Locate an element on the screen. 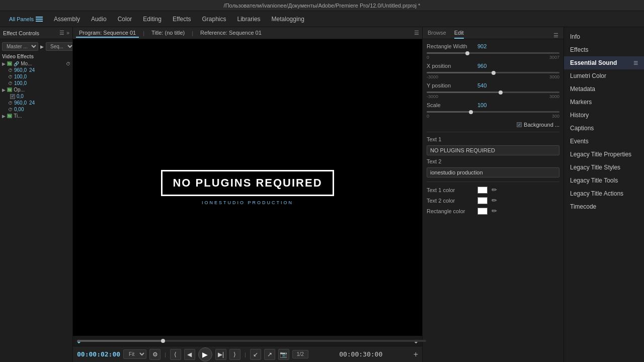 The height and width of the screenshot is (362, 644). text2-eyedropper: ✏ is located at coordinates (494, 200).